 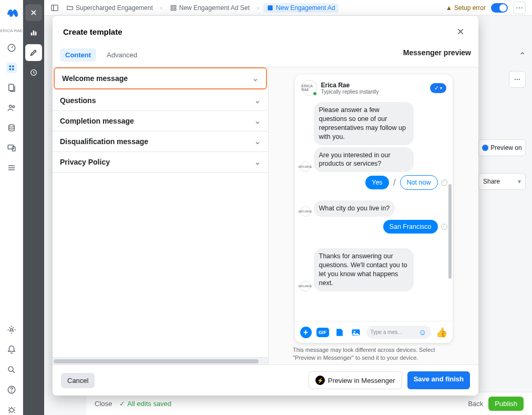 I want to click on quick-reply-notnow: Not now, so click(x=419, y=183).